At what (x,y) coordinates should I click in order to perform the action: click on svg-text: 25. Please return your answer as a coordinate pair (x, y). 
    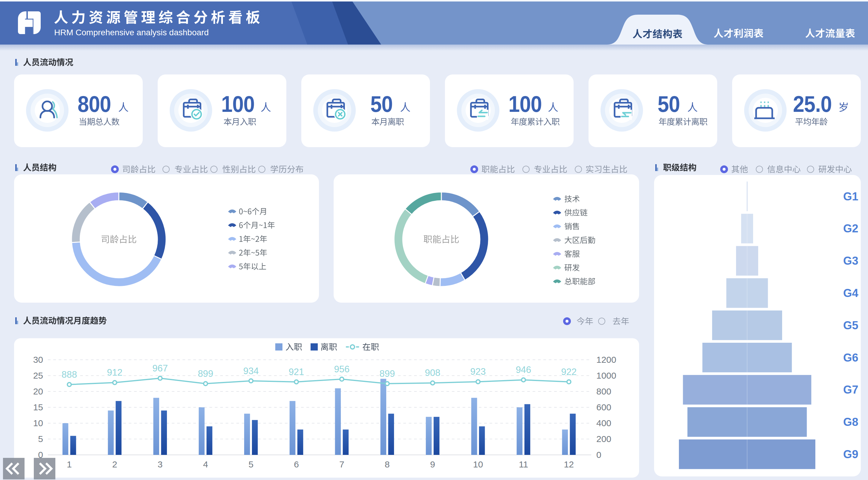
    Looking at the image, I should click on (38, 375).